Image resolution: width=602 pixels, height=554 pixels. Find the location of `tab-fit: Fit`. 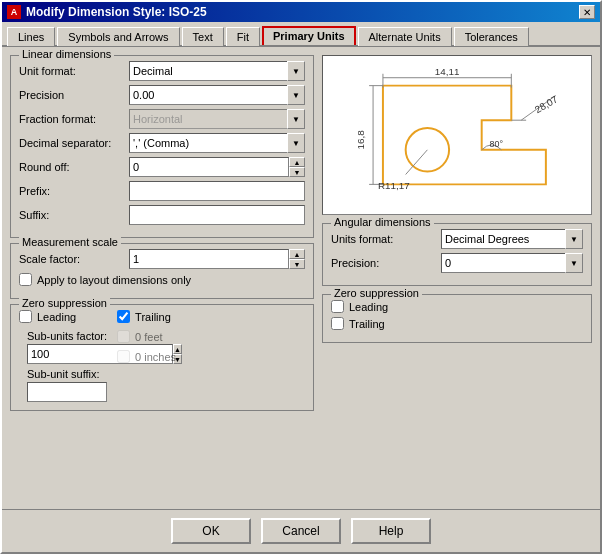

tab-fit: Fit is located at coordinates (243, 36).